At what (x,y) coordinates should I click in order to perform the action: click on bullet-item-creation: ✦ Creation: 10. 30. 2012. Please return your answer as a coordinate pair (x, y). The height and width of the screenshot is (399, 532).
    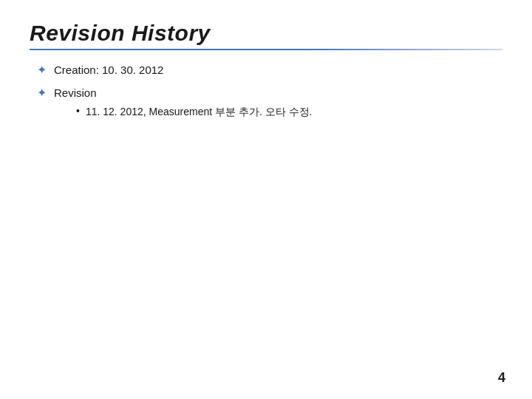
    Looking at the image, I should click on (270, 71).